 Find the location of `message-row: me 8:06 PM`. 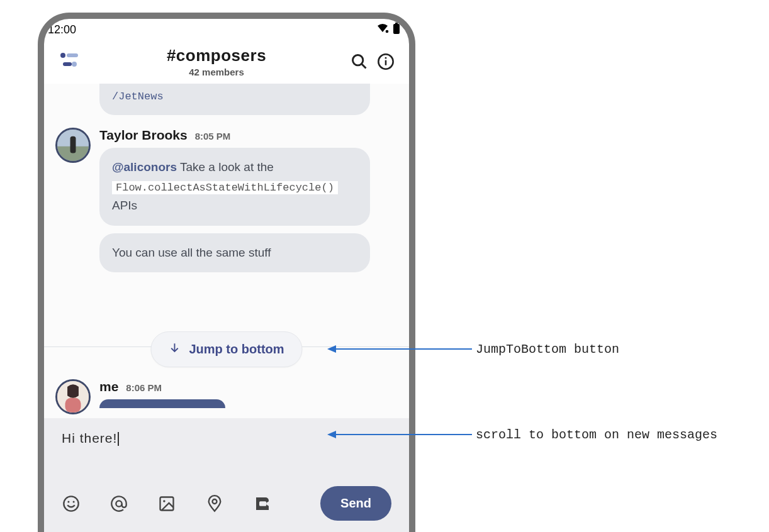

message-row: me 8:06 PM is located at coordinates (227, 394).